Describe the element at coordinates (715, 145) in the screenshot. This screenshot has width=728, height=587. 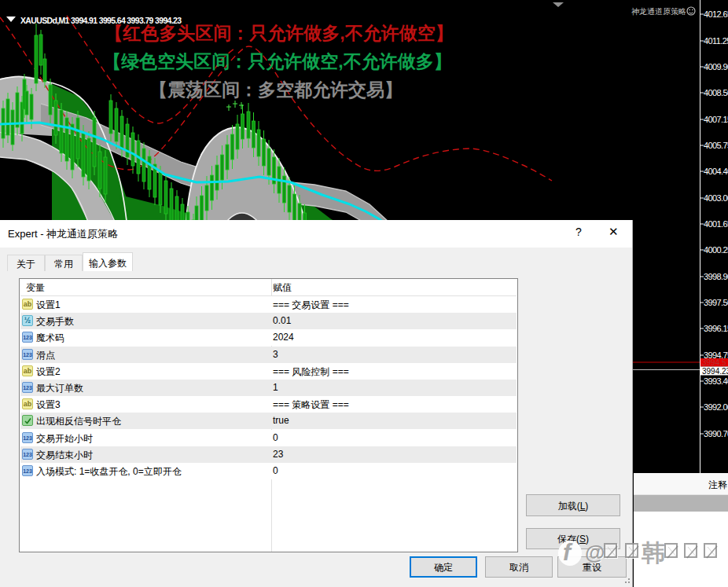
I see `svg-text: 4005.75` at that location.